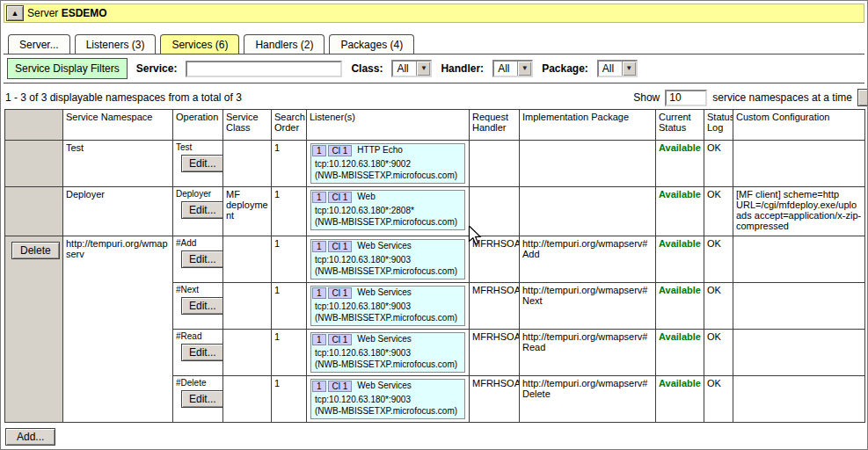 Image resolution: width=868 pixels, height=450 pixels. What do you see at coordinates (387, 399) in the screenshot?
I see `listener-address: tcp:10.120.63.180*:9003` at bounding box center [387, 399].